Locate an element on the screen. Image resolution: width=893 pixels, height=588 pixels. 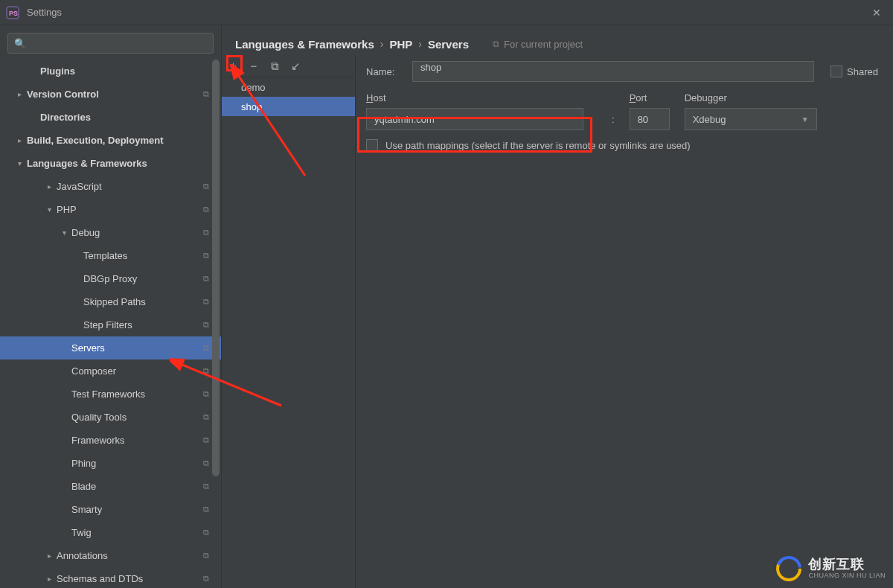
tree-item: Composer⧉ is located at coordinates (110, 371).